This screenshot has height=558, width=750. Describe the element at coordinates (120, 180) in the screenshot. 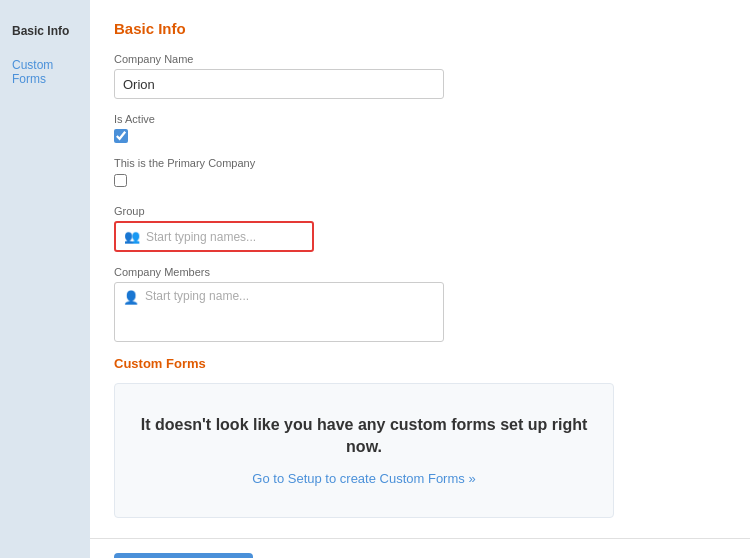

I see `primary-company-checkbox` at that location.